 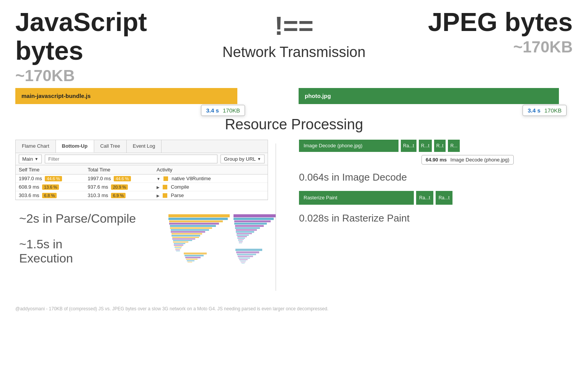 I want to click on activity-cell: ▶ Parse, so click(x=211, y=195).